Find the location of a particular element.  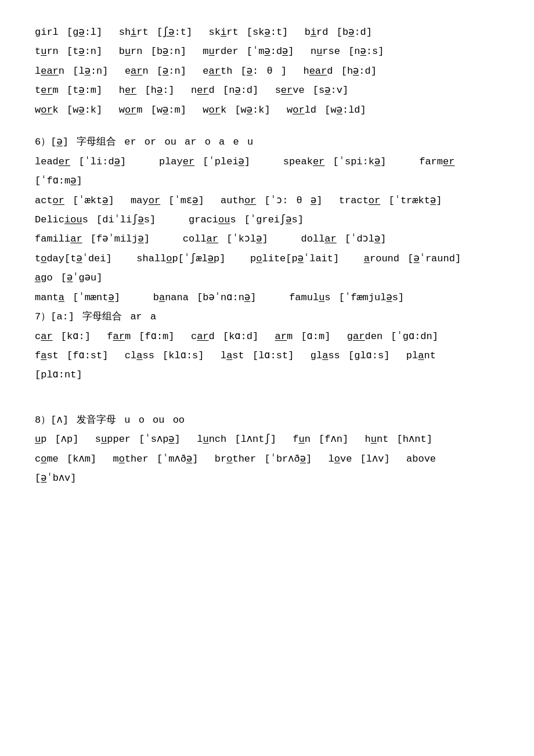

text-line-l22: [əˈbʌv] is located at coordinates (267, 478).